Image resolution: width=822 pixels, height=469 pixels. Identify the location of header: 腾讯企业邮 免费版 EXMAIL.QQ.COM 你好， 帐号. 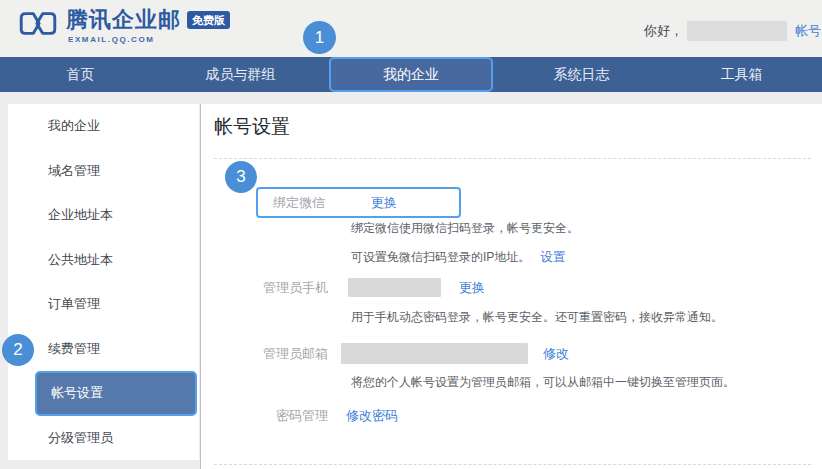
(411, 28).